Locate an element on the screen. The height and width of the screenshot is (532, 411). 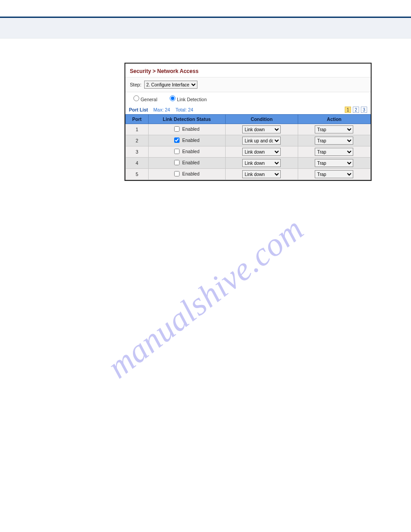
table-row: 1 Enabled Link down Trap is located at coordinates (248, 130).